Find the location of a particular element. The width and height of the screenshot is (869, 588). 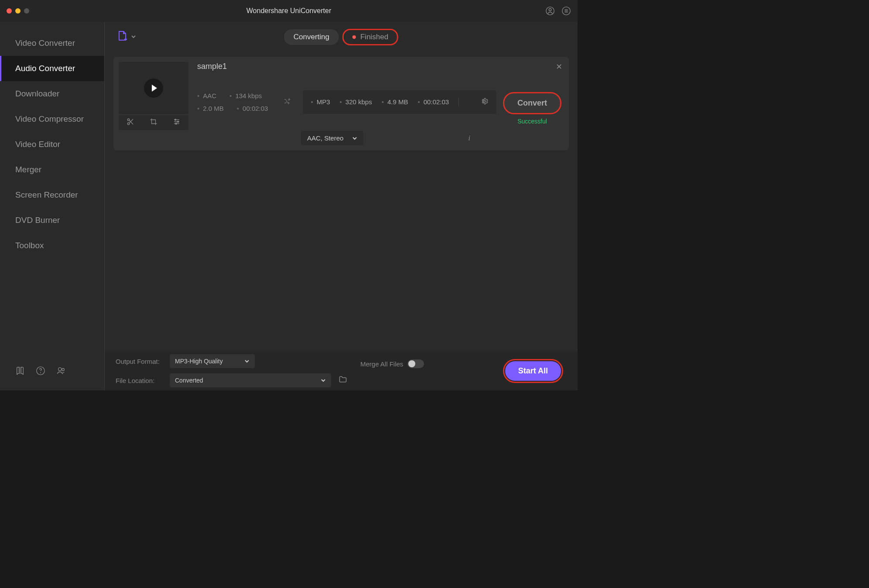

maximize-window-button is located at coordinates (27, 11).